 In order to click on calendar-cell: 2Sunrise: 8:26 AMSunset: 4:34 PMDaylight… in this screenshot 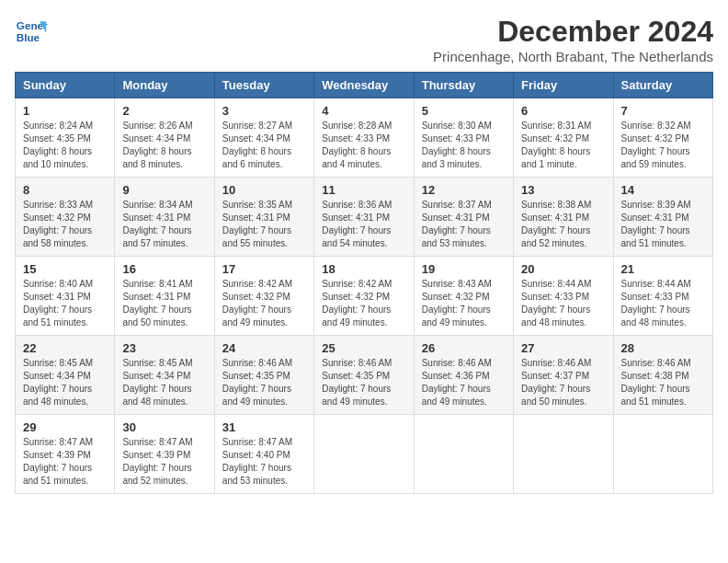, I will do `click(165, 138)`.